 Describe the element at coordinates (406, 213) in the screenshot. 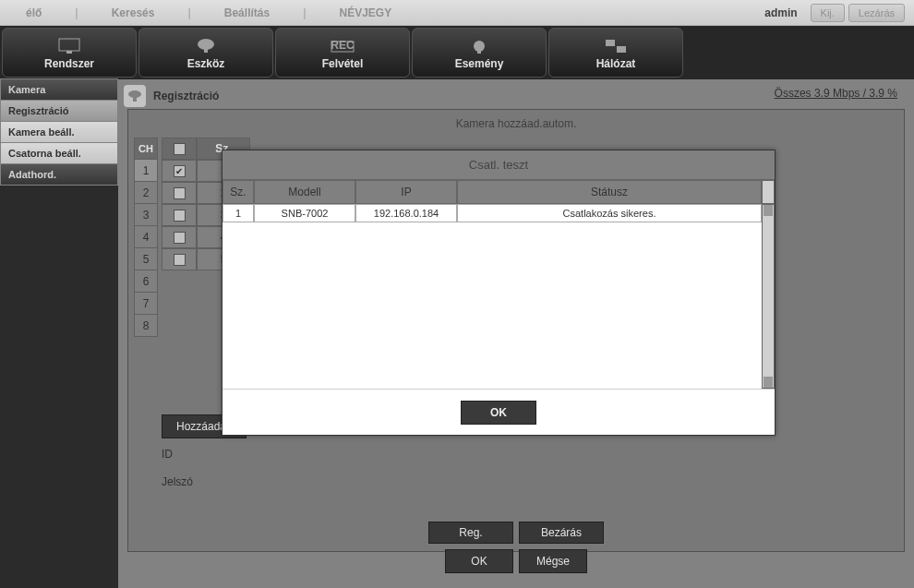

I see `cell-ip: 192.168.0.184` at that location.